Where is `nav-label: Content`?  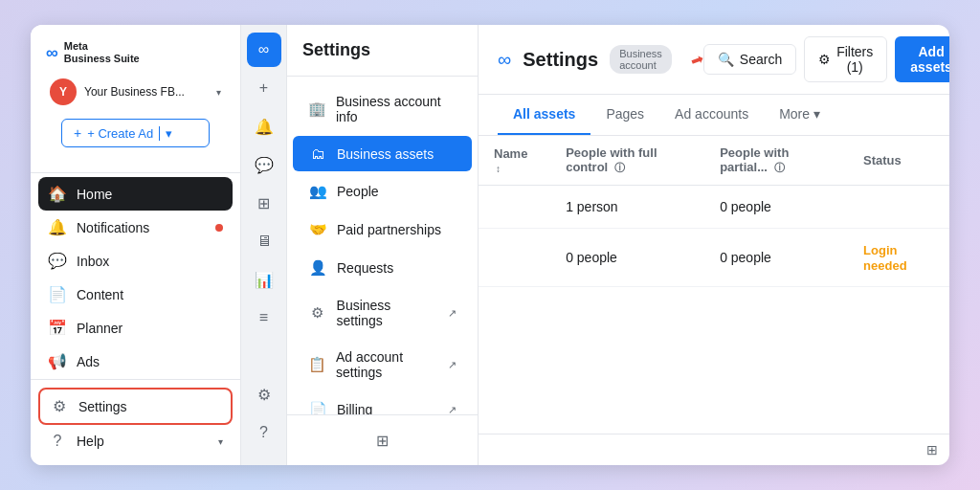 nav-label: Content is located at coordinates (100, 295).